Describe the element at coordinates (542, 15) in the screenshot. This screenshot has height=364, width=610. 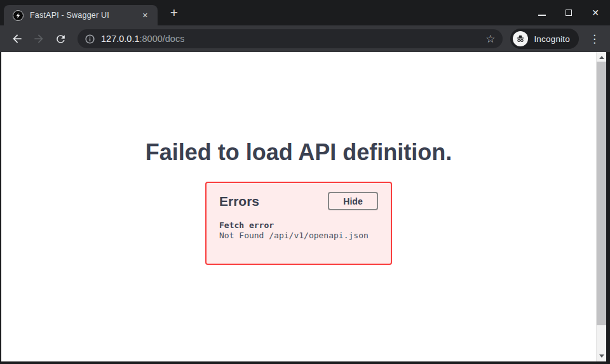
I see `minimize-icon` at that location.